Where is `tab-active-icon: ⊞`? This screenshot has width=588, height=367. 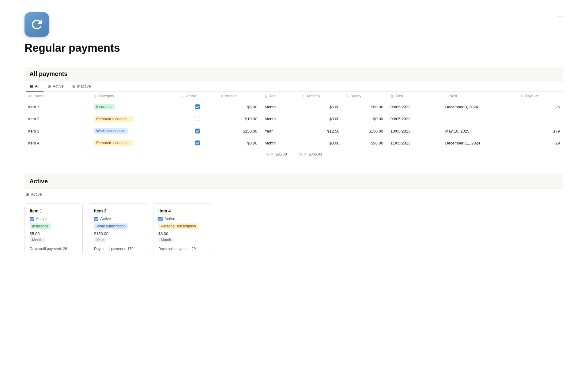
tab-active-icon: ⊞ is located at coordinates (49, 86).